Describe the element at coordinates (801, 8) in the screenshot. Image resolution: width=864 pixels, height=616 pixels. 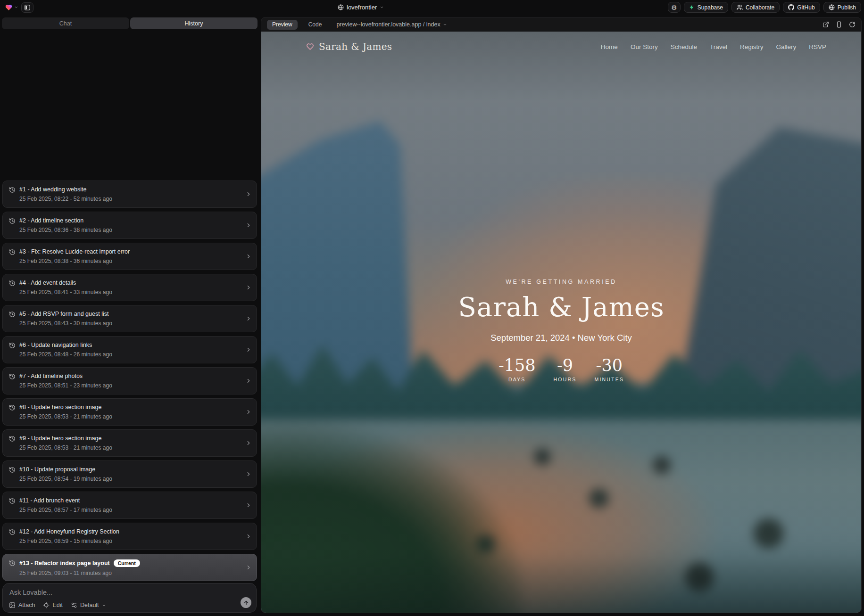
I see `github-button: GitHub` at that location.